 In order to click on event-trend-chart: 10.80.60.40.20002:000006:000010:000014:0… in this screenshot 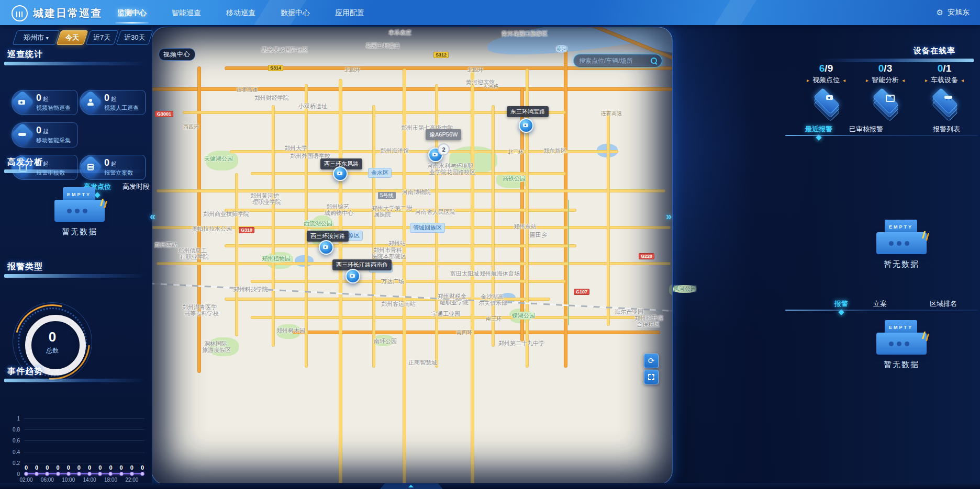, I will do `click(84, 446)`.